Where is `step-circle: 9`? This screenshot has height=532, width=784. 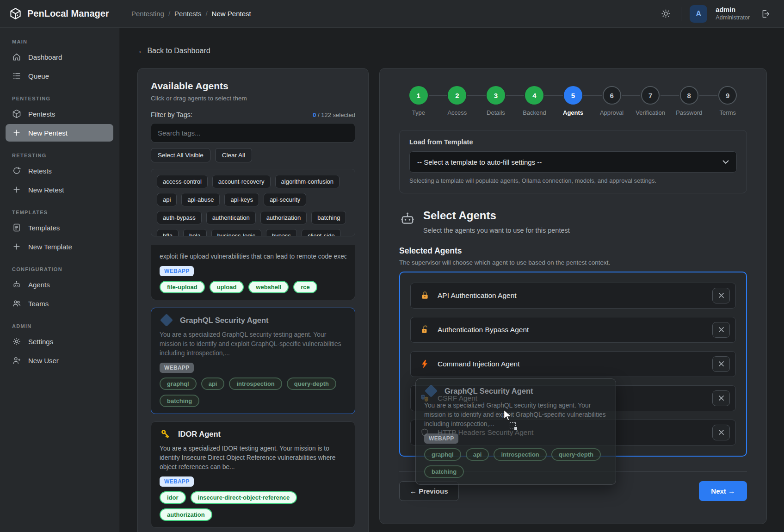
step-circle: 9 is located at coordinates (728, 95).